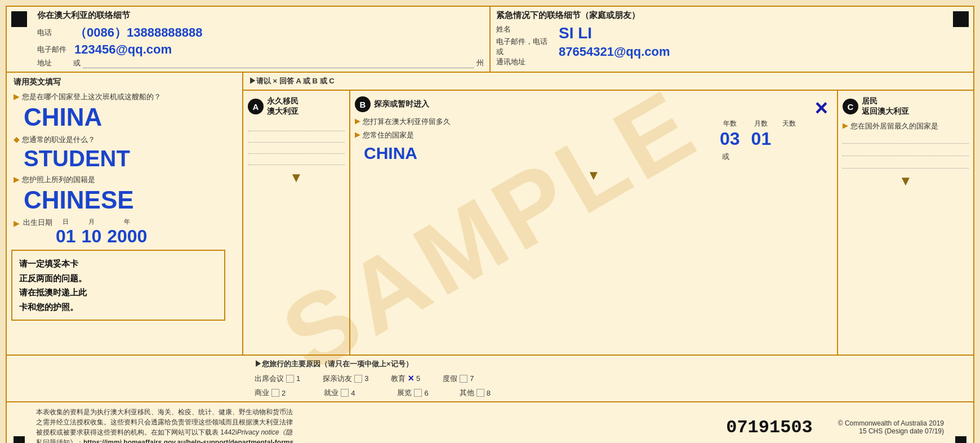 Image resolution: width=980 pixels, height=443 pixels. Describe the element at coordinates (407, 122) in the screenshot. I see `option-b-q1-text: 您打算在澳大利亚停留多久` at that location.